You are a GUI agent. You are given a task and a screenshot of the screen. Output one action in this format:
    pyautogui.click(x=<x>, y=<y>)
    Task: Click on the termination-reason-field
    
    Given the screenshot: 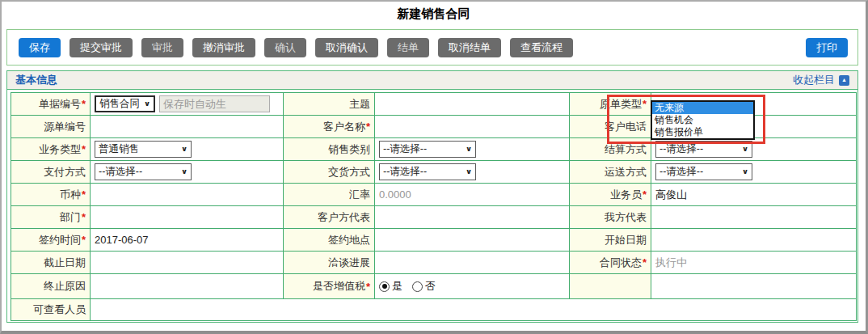 What is the action you would take?
    pyautogui.click(x=187, y=286)
    